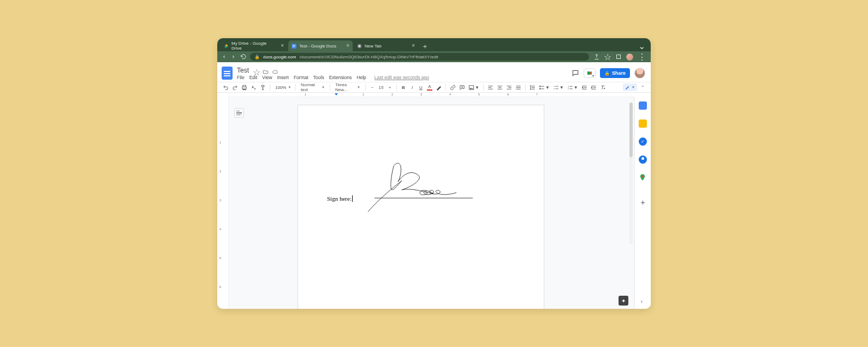 This screenshot has width=868, height=347. Describe the element at coordinates (254, 46) in the screenshot. I see `browser-tab-drive: My Drive - Google Drive ×` at that location.